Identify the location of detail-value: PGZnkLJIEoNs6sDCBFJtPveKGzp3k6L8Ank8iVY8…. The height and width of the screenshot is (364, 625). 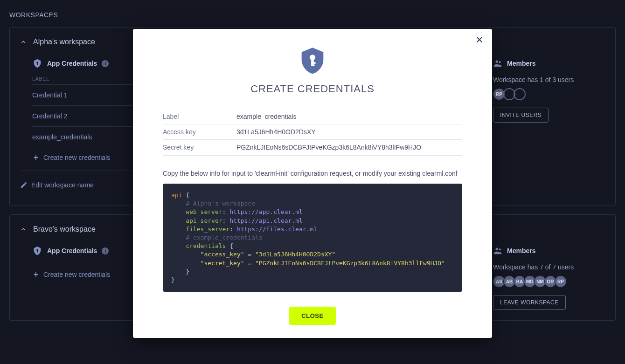
(329, 147).